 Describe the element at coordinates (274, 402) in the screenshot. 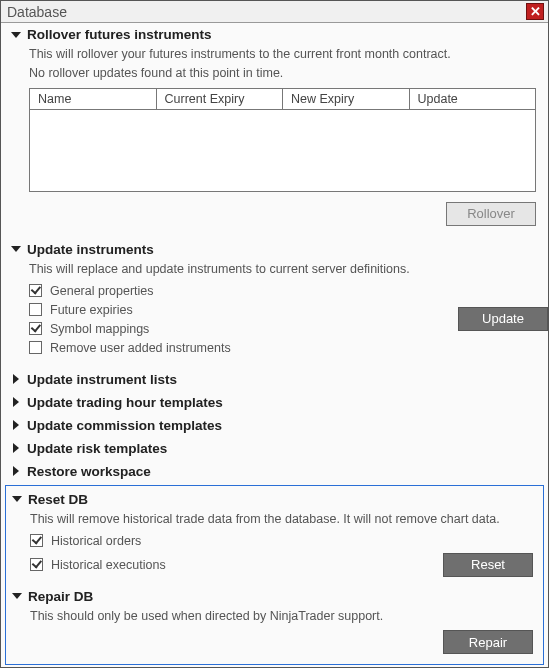

I see `section-update-trading-hours: Update trading hour templates` at that location.